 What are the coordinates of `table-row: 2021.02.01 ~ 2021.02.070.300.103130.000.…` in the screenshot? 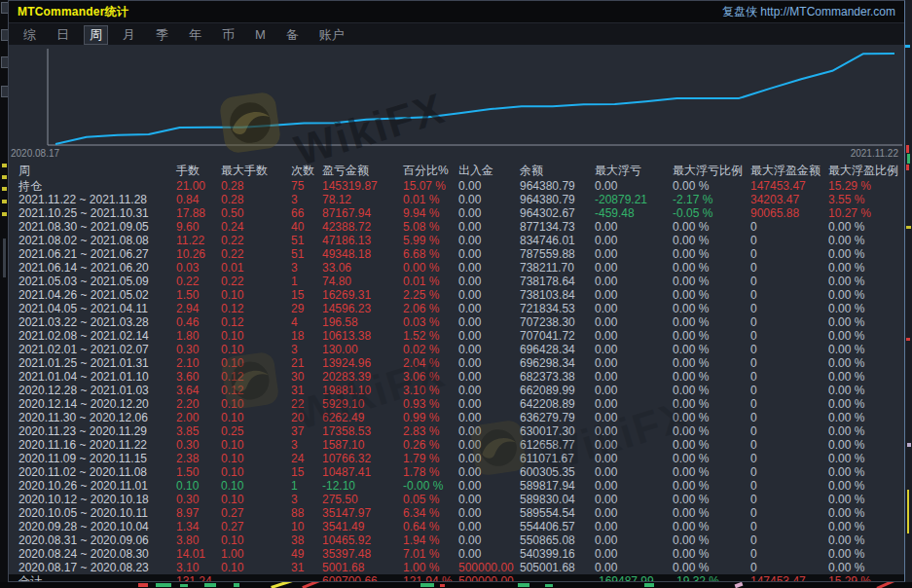 It's located at (456, 349).